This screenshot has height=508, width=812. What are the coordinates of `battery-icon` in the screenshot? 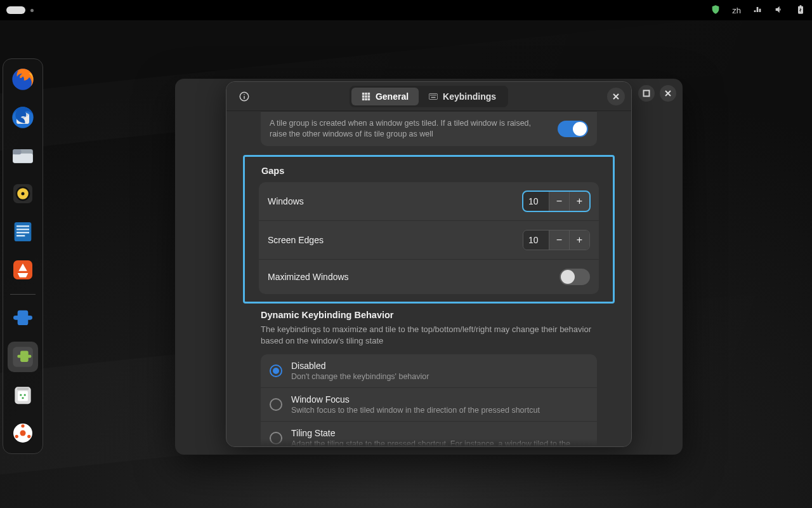 It's located at (801, 10).